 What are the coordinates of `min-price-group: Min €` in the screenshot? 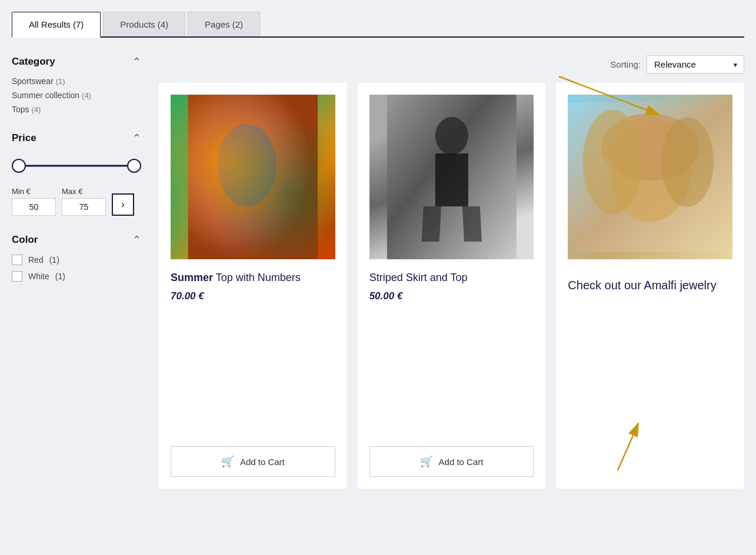 It's located at (34, 201).